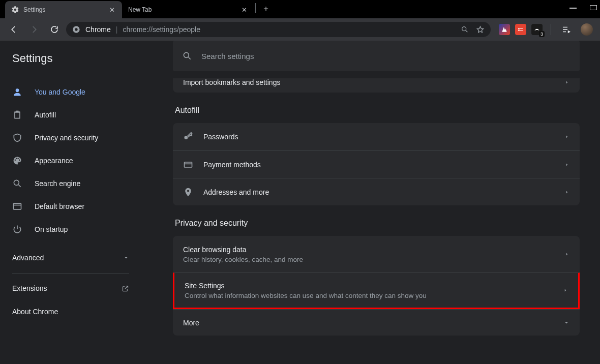  What do you see at coordinates (17, 115) in the screenshot?
I see `clipboard-icon` at bounding box center [17, 115].